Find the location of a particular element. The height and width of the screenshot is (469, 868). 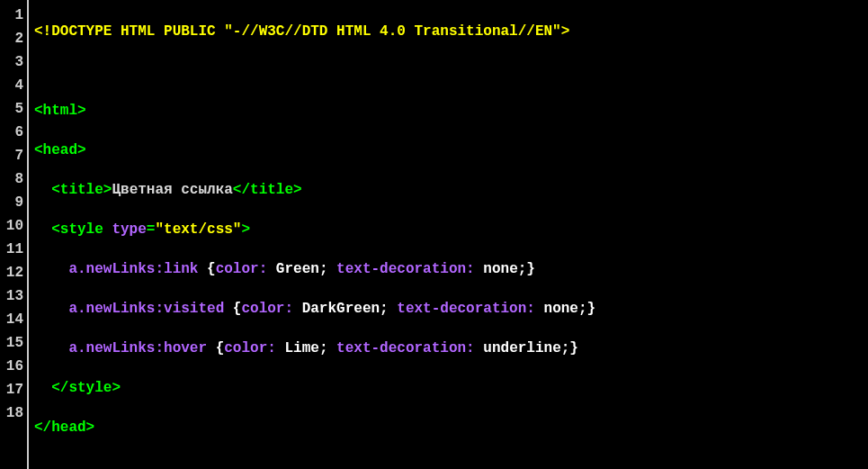

css-value: underline is located at coordinates (518, 348).